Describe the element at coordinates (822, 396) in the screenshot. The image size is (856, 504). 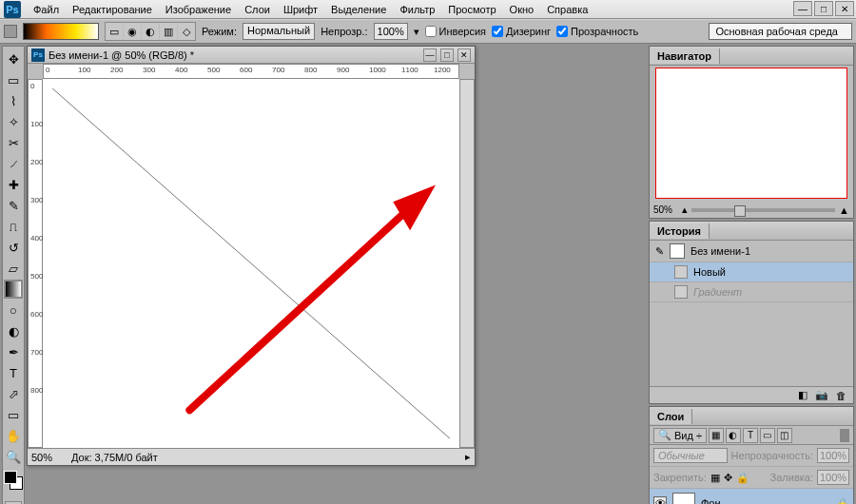
I see `history-newdoc-button: 📷` at that location.